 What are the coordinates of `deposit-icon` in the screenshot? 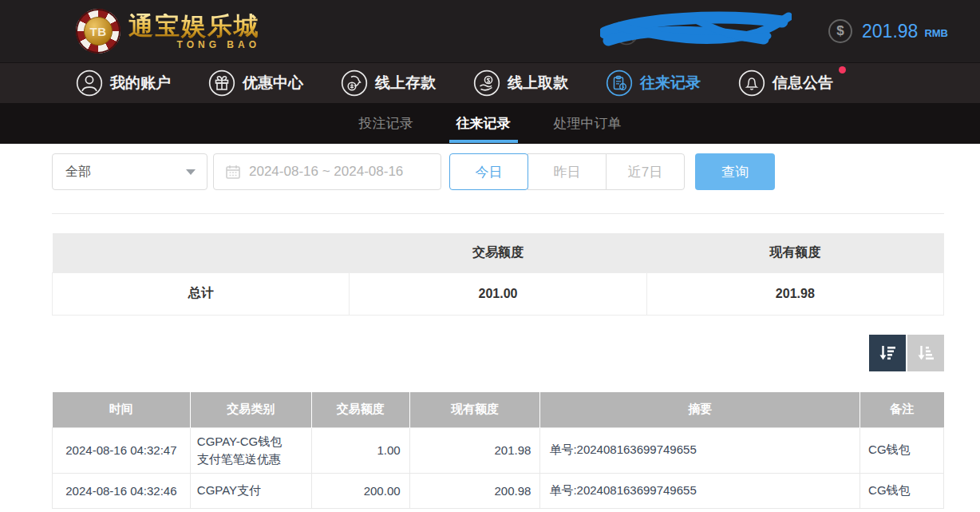 It's located at (354, 83).